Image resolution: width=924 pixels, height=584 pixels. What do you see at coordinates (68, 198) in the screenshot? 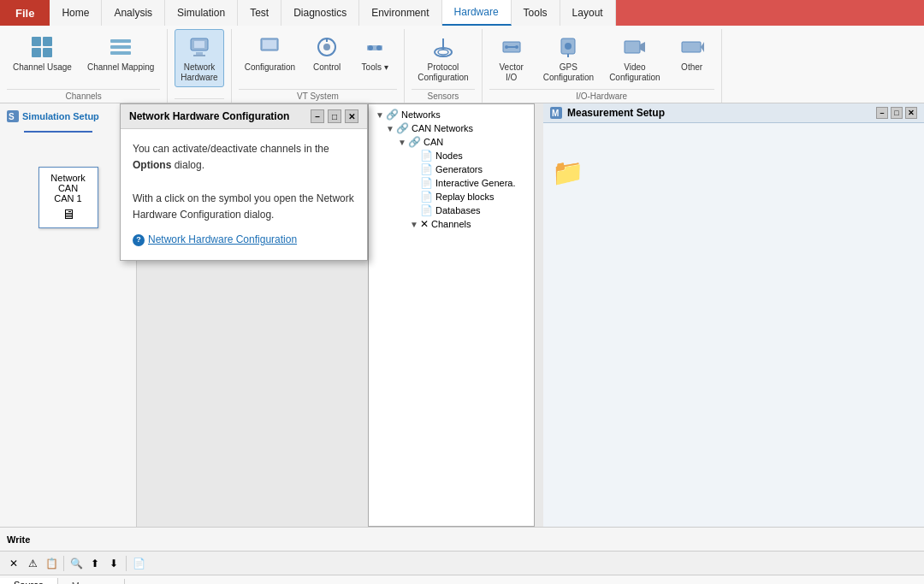
I see `network-can-node: Network CAN CAN 1 🖥` at bounding box center [68, 198].